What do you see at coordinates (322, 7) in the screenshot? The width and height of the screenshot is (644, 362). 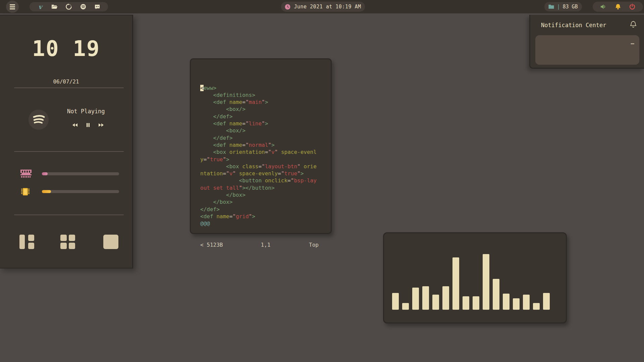 I see `top-bar: v` at bounding box center [322, 7].